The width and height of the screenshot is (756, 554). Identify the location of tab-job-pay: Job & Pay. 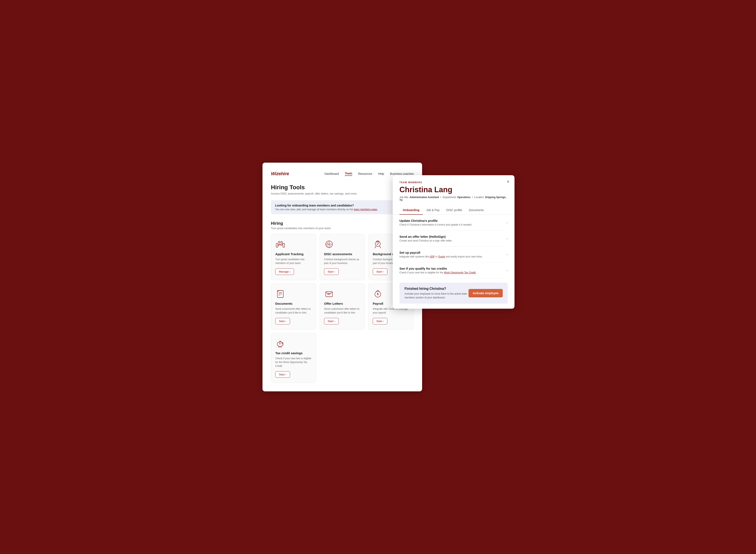
(433, 210).